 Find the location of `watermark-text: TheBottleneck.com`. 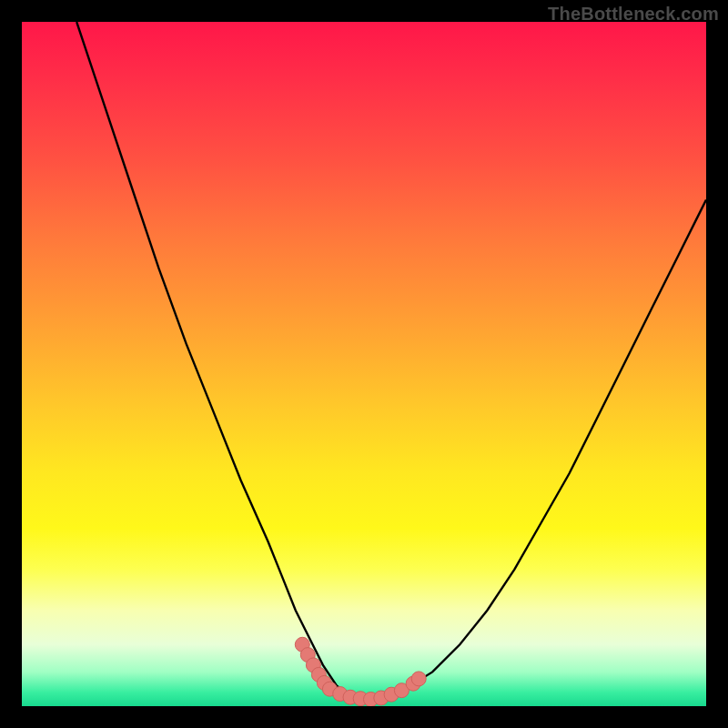

watermark-text: TheBottleneck.com is located at coordinates (633, 15).